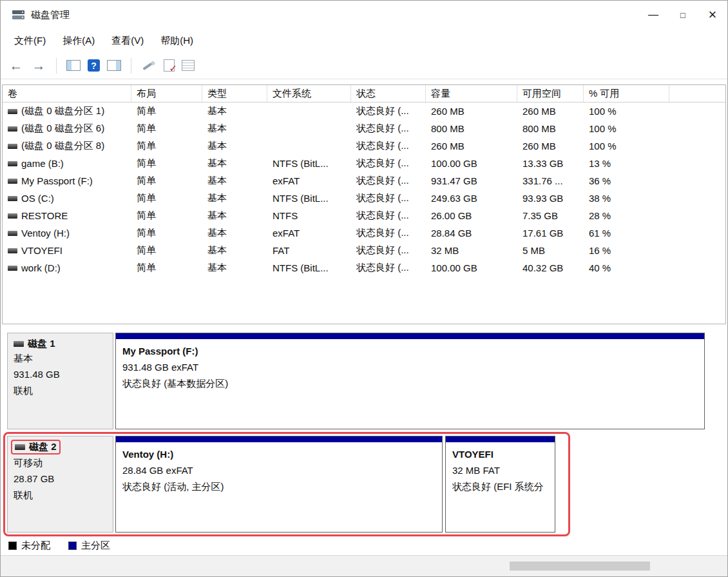  I want to click on partitions: Ventoy (H:)28.84 GB exFAT状态良好 (活动, 主分区)V…, so click(335, 484).